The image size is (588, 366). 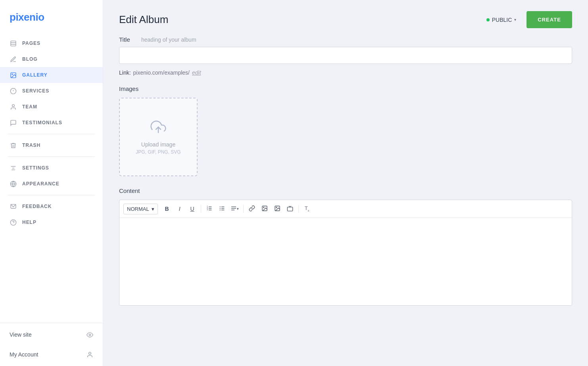 I want to click on align-button: ▾, so click(x=235, y=209).